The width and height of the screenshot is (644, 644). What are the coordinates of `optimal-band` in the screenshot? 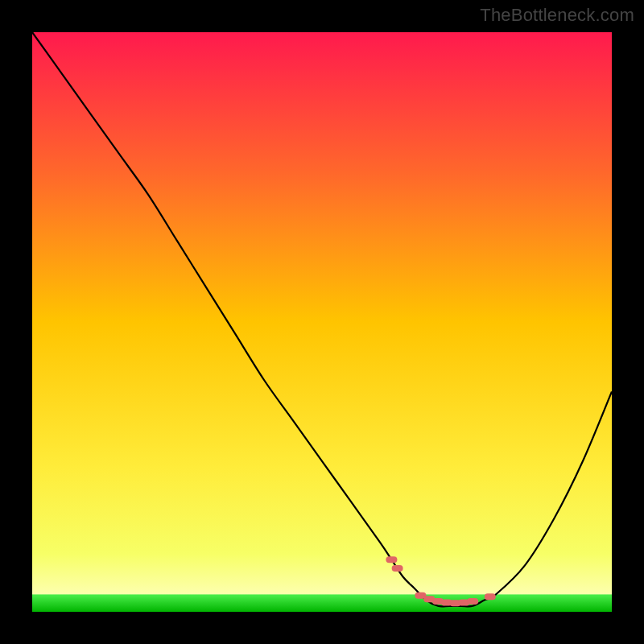 It's located at (322, 603).